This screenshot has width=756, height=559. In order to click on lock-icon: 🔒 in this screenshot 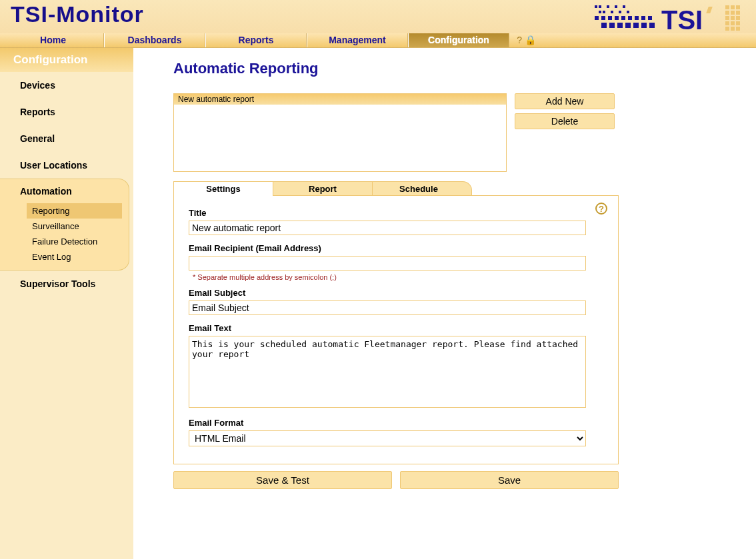, I will do `click(531, 40)`.